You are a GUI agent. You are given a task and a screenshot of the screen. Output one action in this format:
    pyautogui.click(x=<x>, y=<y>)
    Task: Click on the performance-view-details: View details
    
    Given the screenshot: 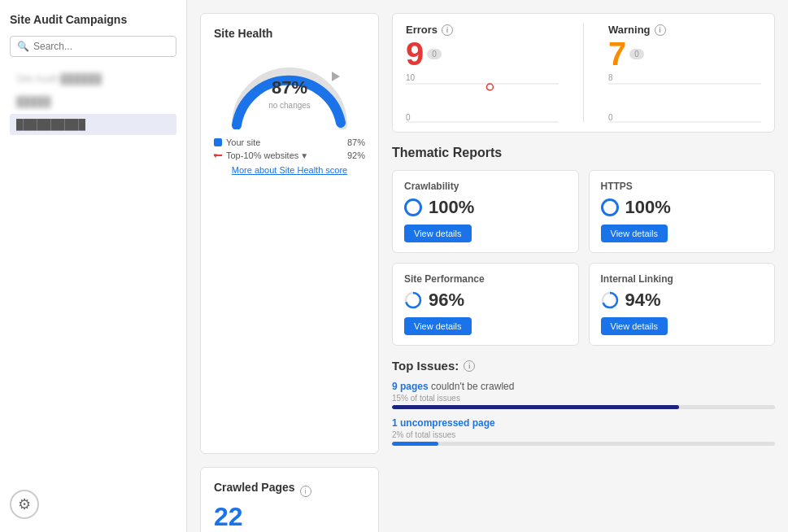 What is the action you would take?
    pyautogui.click(x=438, y=326)
    